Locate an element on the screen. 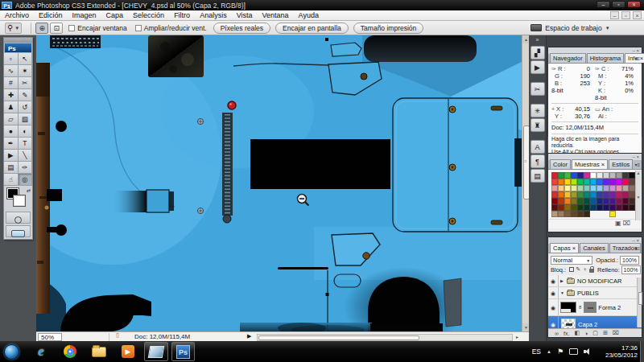 The height and width of the screenshot is (362, 644). zoom-in-button: ⊕ is located at coordinates (42, 28).